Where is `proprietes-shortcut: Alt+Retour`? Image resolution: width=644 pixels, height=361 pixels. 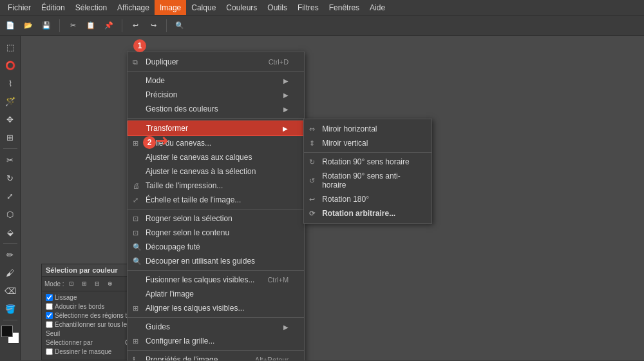
proprietes-shortcut: Alt+Retour is located at coordinates (272, 358).